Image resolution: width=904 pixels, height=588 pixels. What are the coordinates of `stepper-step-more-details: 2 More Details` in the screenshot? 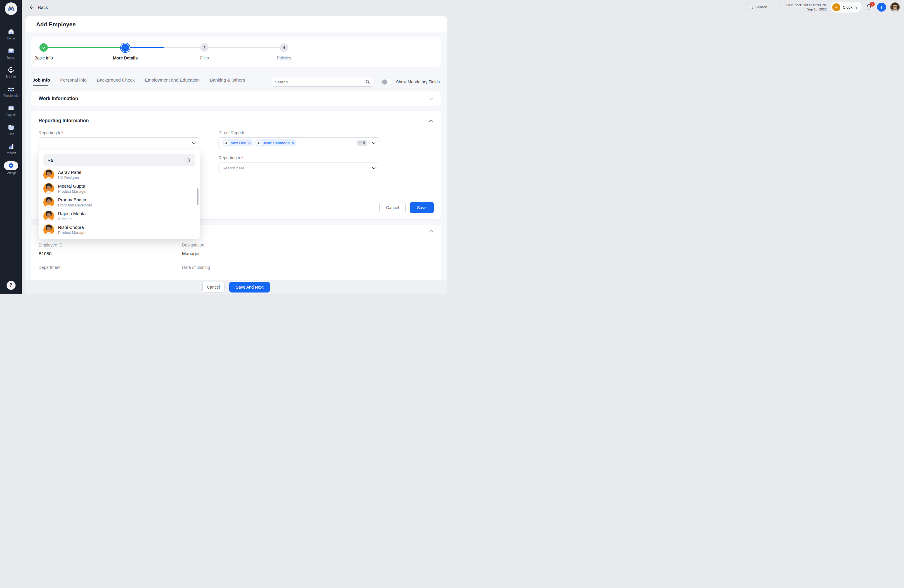 It's located at (125, 52).